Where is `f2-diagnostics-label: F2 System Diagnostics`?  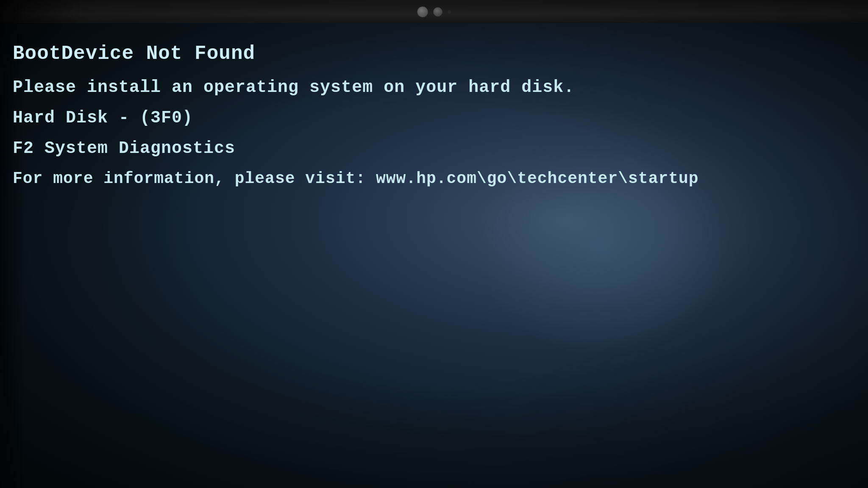
f2-diagnostics-label: F2 System Diagnostics is located at coordinates (434, 149).